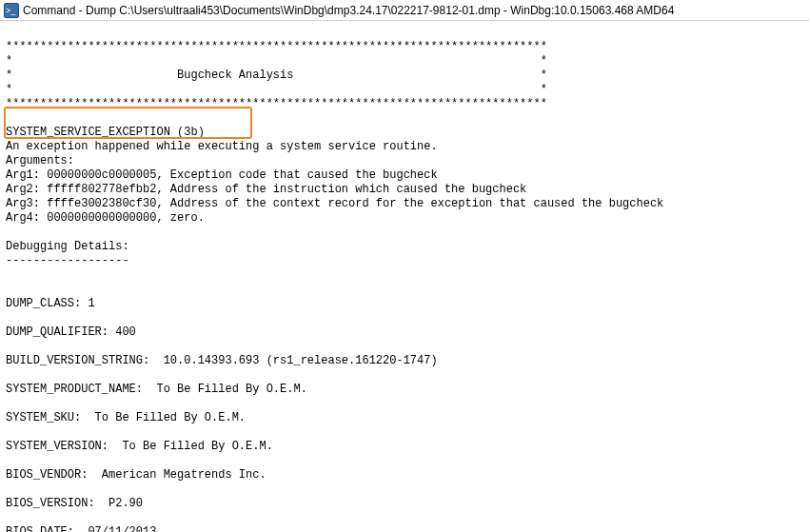 The height and width of the screenshot is (532, 809). I want to click on banner-top: ****************************************…, so click(276, 47).